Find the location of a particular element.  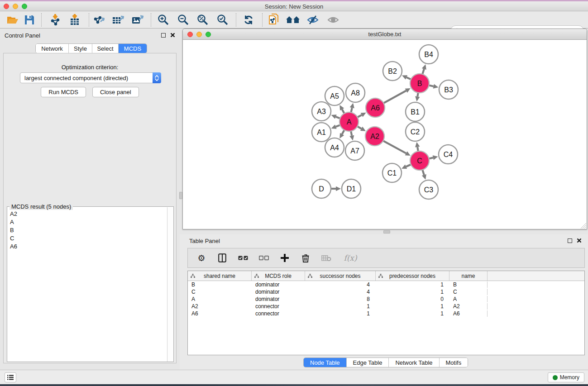

mcds-result-item: A2 is located at coordinates (87, 214).